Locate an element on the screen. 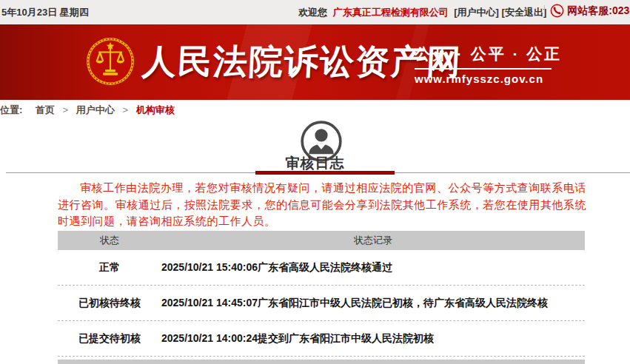 The image size is (630, 364). slogan-text: 公开 · 公平 · 公正 is located at coordinates (483, 56).